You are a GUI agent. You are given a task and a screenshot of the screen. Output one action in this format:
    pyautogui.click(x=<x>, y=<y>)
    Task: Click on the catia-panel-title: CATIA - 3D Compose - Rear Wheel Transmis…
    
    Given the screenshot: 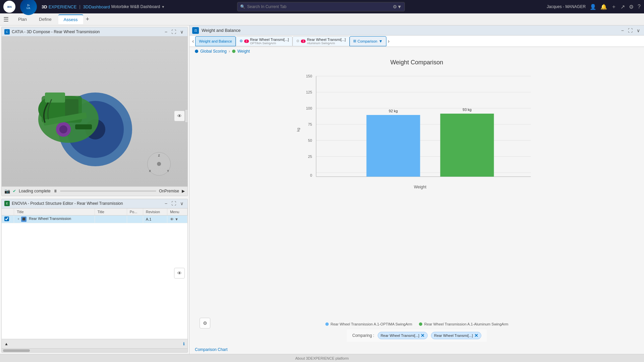 What is the action you would take?
    pyautogui.click(x=87, y=32)
    